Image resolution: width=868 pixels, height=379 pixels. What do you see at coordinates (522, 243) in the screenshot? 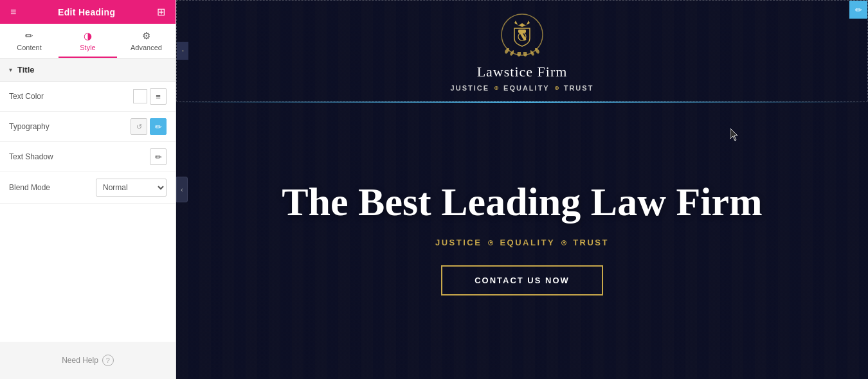
I see `hero-justice-bar: JUSTICE EQUALITY TRUST` at bounding box center [522, 243].